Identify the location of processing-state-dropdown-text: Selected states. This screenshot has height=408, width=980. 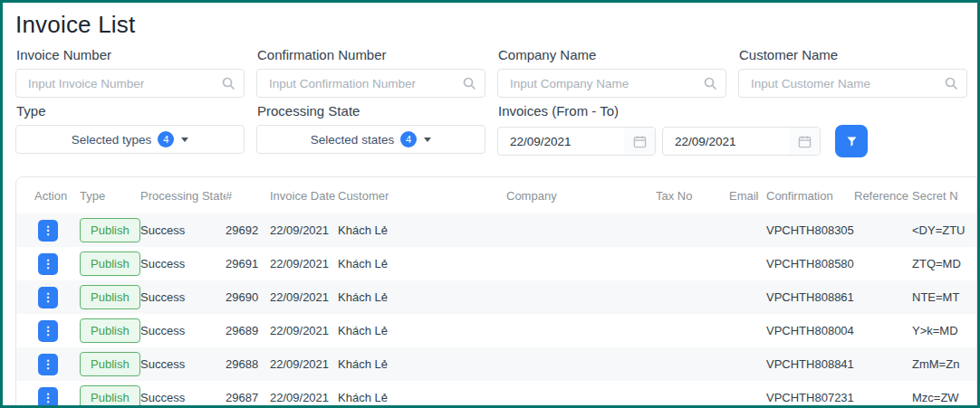
(352, 139).